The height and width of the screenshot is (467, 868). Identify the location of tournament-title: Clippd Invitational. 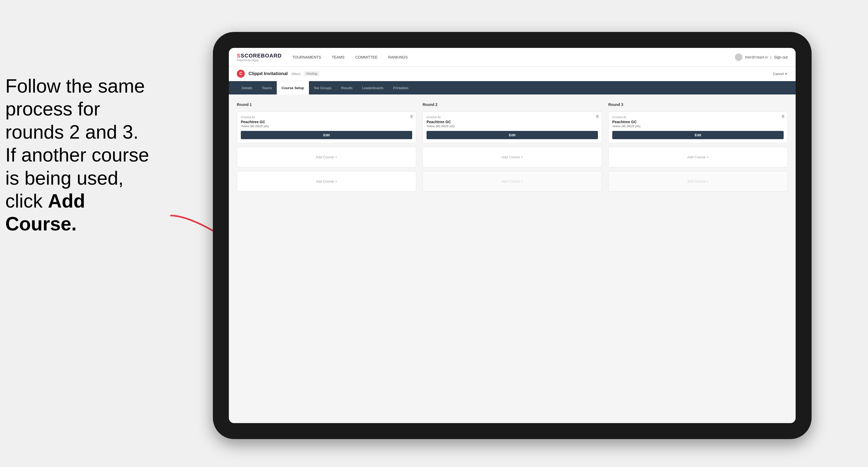
(268, 74).